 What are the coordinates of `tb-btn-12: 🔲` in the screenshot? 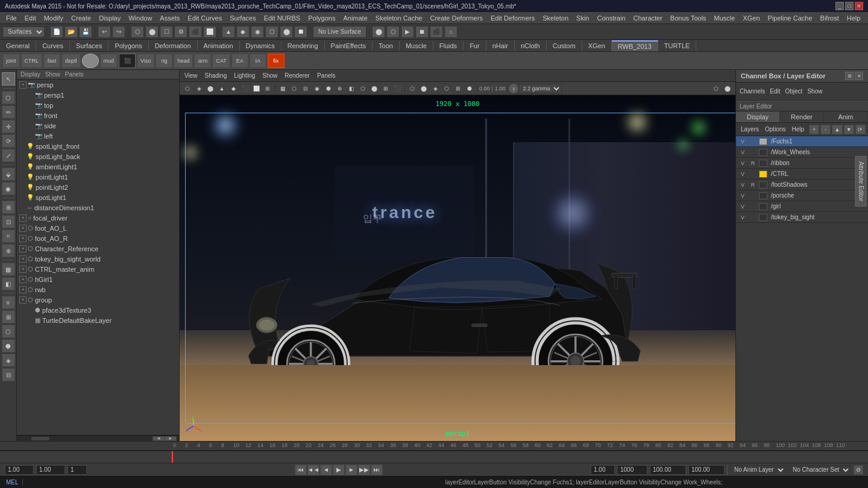 It's located at (301, 32).